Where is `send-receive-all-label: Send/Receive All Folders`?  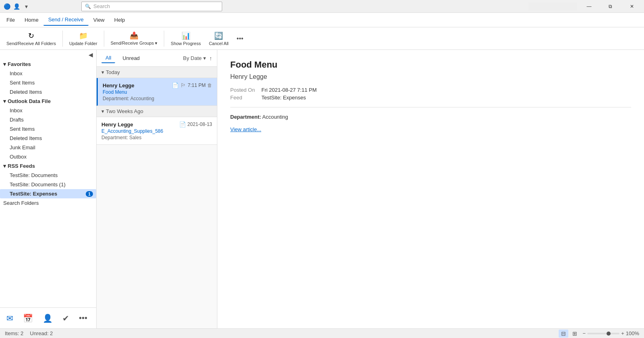
send-receive-all-label: Send/Receive All Folders is located at coordinates (31, 43).